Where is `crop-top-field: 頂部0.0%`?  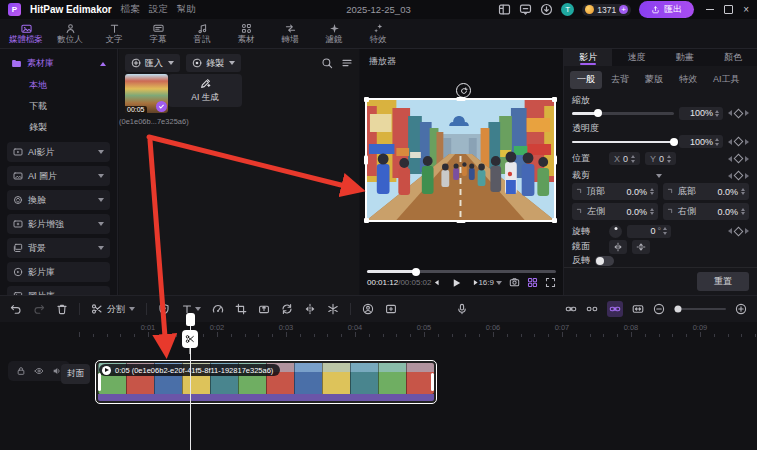
crop-top-field: 頂部0.0% is located at coordinates (615, 192).